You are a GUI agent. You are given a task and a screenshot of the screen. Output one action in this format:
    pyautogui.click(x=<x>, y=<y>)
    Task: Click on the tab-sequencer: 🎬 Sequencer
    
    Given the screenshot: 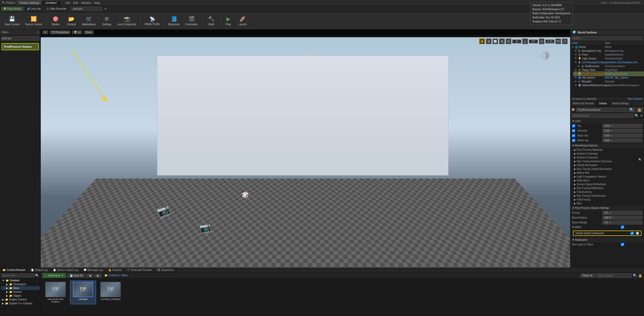 What is the action you would take?
    pyautogui.click(x=166, y=270)
    